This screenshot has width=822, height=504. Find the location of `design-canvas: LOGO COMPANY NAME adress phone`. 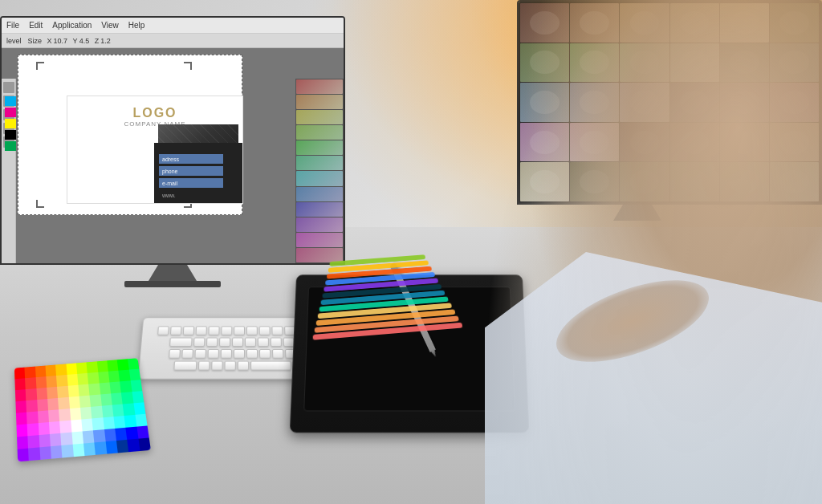

design-canvas: LOGO COMPANY NAME adress phone is located at coordinates (130, 135).